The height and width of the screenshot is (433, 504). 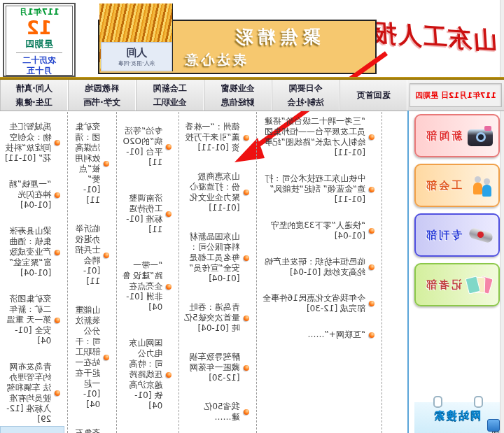 What do you see at coordinates (314, 267) in the screenshot?
I see `news-item-text: 临邑恒丰纺织：研发生产锦纶高支纱线 [01-04]` at bounding box center [314, 267].